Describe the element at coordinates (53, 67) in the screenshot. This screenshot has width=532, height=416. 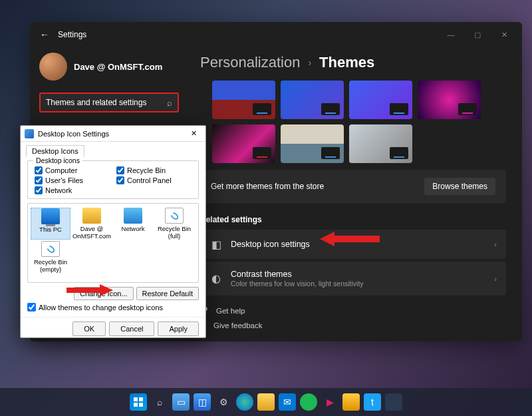
I see `avatar` at that location.